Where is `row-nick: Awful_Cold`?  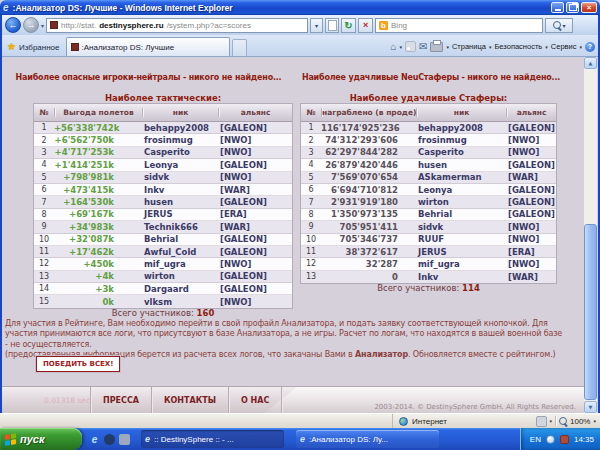
row-nick: Awful_Cold is located at coordinates (180, 252).